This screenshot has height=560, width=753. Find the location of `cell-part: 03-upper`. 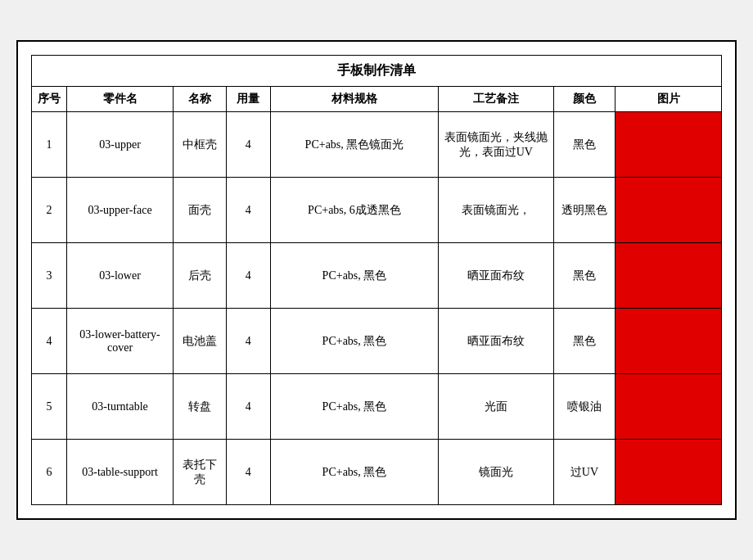

cell-part: 03-upper is located at coordinates (120, 145).